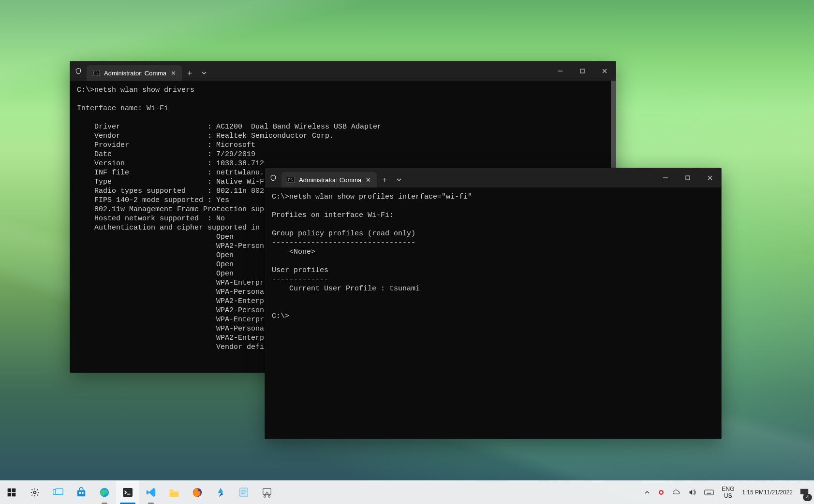 The image size is (814, 504). What do you see at coordinates (709, 492) in the screenshot?
I see `keyboard-icon` at bounding box center [709, 492].